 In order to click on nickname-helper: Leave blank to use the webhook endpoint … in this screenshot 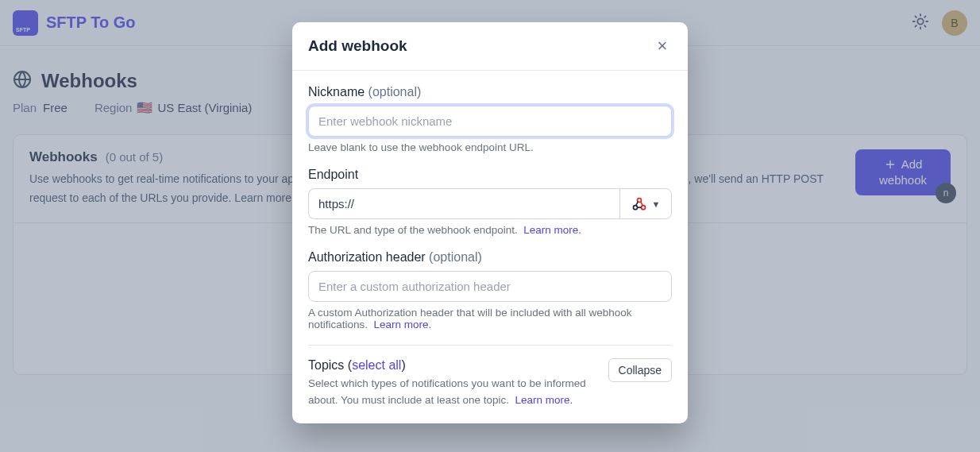, I will do `click(490, 148)`.